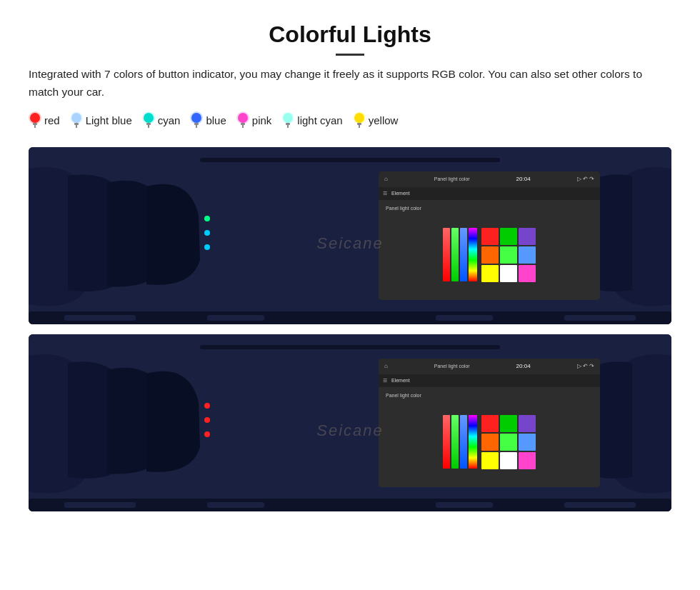 The width and height of the screenshot is (700, 590). Describe the element at coordinates (401, 193) in the screenshot. I see `nav-label: Element` at that location.